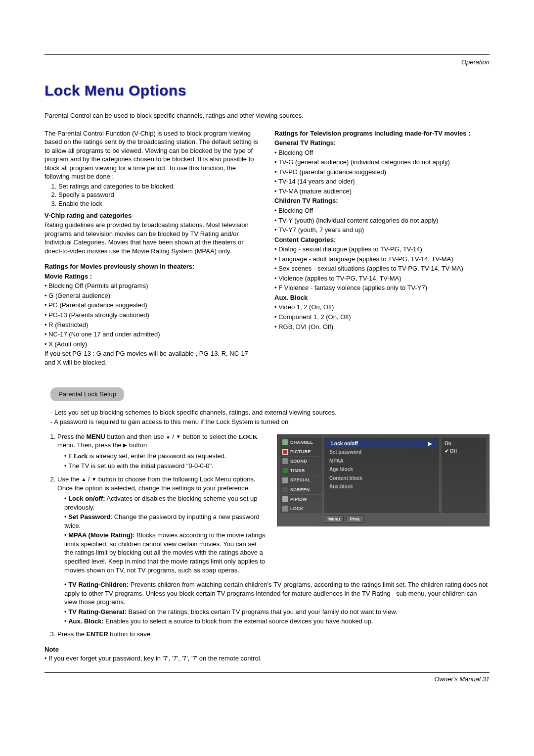  What do you see at coordinates (341, 487) in the screenshot?
I see `t: Aux.block` at bounding box center [341, 487].